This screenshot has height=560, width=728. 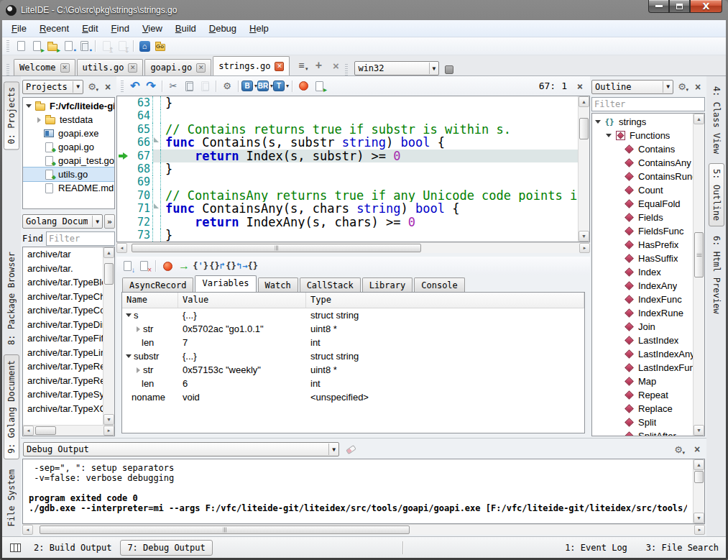 What do you see at coordinates (135, 86) in the screenshot?
I see `undo-button: ↶` at bounding box center [135, 86].